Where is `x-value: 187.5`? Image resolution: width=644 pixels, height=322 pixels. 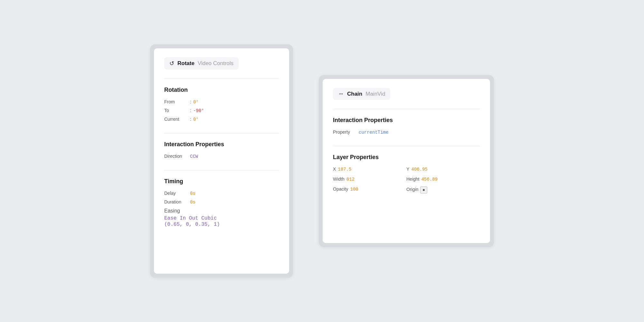 x-value: 187.5 is located at coordinates (345, 169).